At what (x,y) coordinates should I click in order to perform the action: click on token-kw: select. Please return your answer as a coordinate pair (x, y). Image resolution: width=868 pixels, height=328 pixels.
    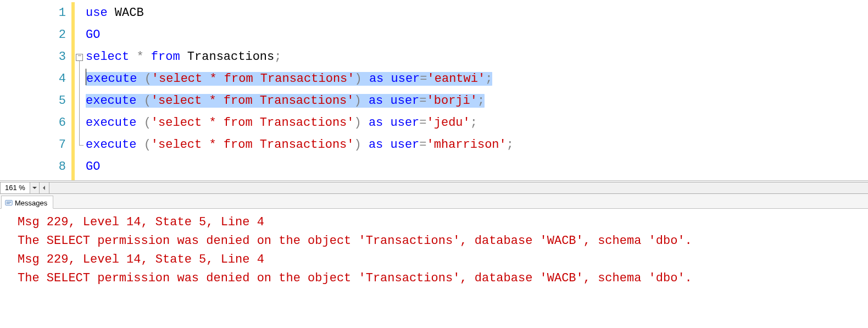
    Looking at the image, I should click on (108, 57).